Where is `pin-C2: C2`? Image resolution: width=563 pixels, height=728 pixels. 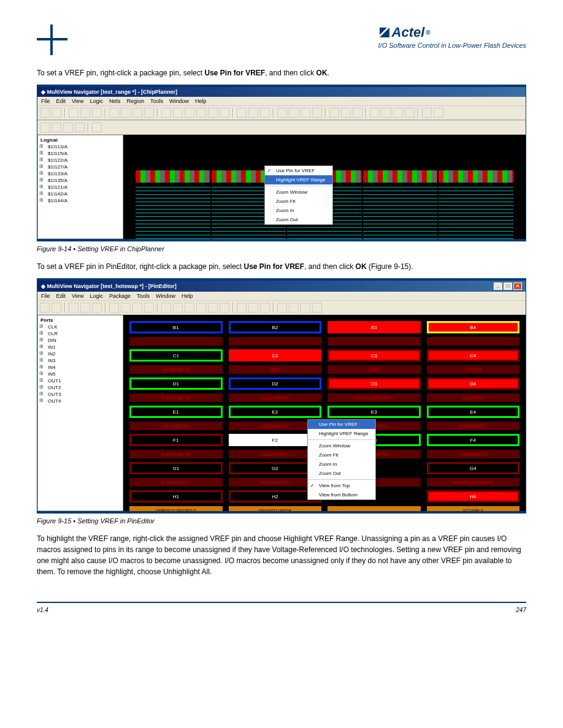 pin-C2: C2 is located at coordinates (275, 355).